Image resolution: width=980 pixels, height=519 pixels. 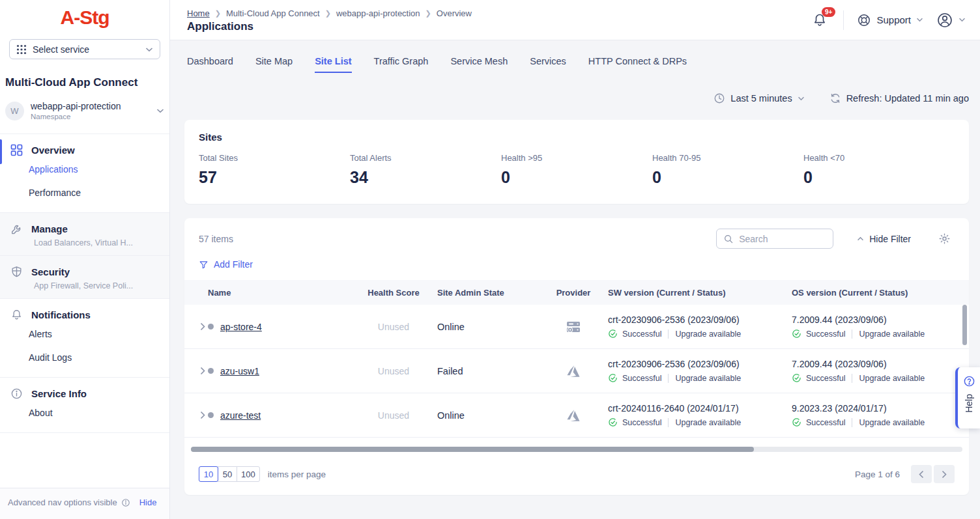 What do you see at coordinates (577, 449) in the screenshot?
I see `horizontal-scrollbar` at bounding box center [577, 449].